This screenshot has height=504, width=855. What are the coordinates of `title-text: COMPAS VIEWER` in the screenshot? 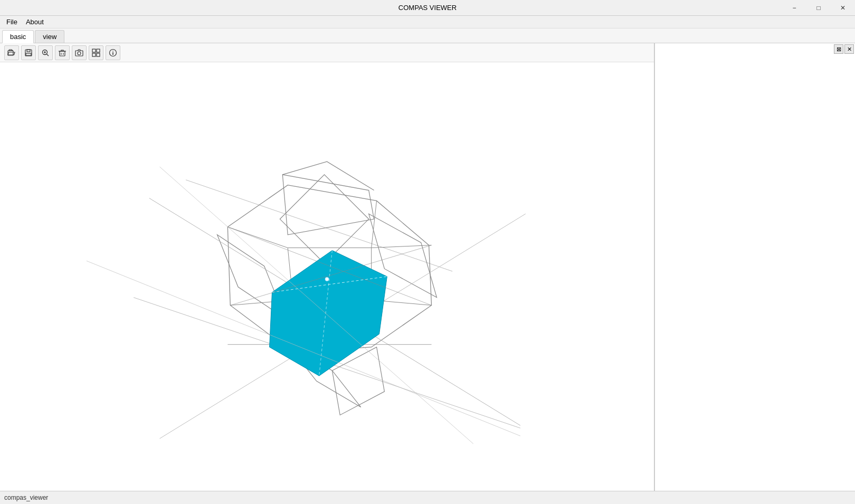 It's located at (428, 7).